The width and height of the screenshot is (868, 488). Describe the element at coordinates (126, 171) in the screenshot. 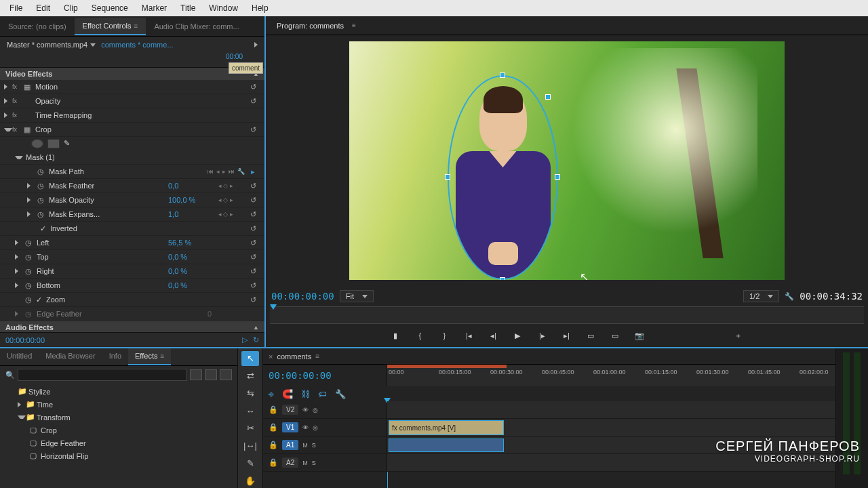

I see `prop-mask-path: Mask Path` at that location.